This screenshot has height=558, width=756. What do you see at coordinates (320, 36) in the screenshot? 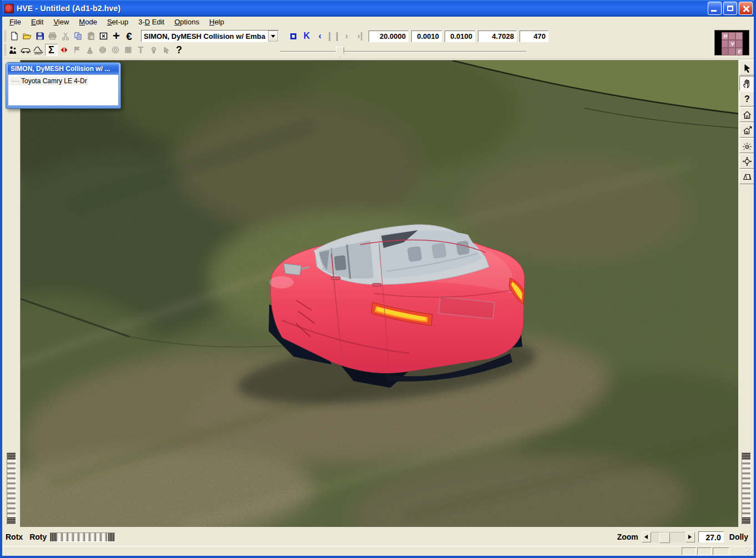
I see `step-back-button: ‹` at bounding box center [320, 36].